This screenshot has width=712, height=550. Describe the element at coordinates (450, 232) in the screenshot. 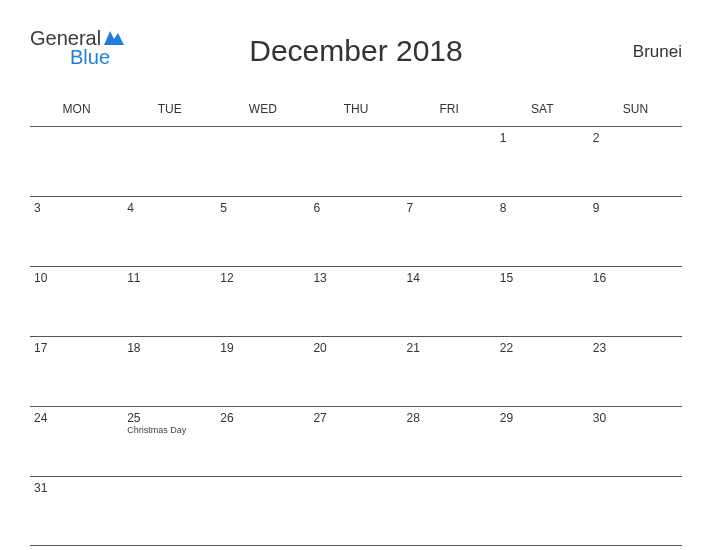

I see `day-cell: 7` at that location.